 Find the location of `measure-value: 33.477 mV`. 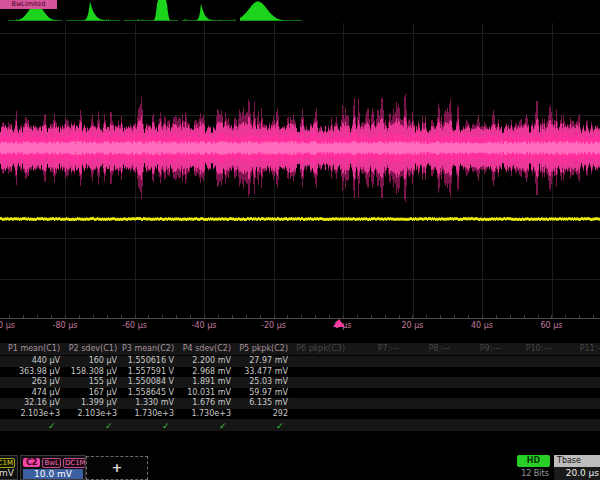

measure-value: 33.477 mV is located at coordinates (260, 372).